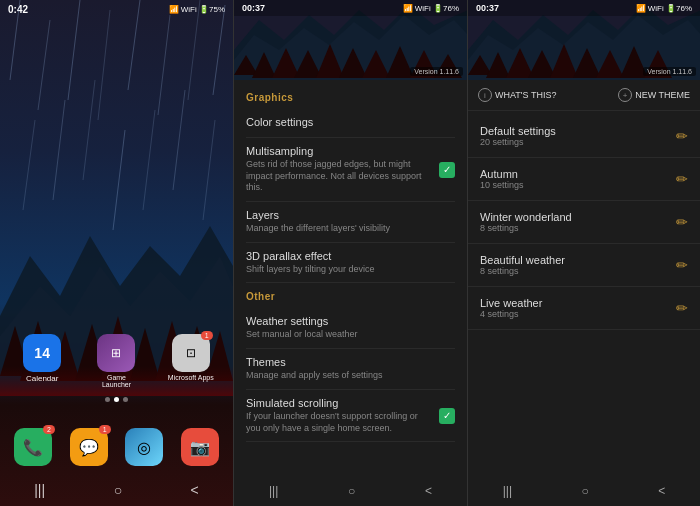 Image resolution: width=700 pixels, height=506 pixels. I want to click on settings-status-icons: 📶 WiFi 🔋76%, so click(431, 8).